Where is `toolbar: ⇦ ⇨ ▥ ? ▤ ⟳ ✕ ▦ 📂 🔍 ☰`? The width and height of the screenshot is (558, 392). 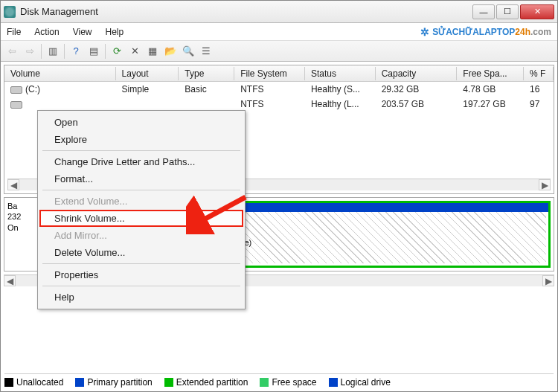 toolbar: ⇦ ⇨ ▥ ? ▤ ⟳ ✕ ▦ 📂 🔍 ☰ is located at coordinates (279, 51).